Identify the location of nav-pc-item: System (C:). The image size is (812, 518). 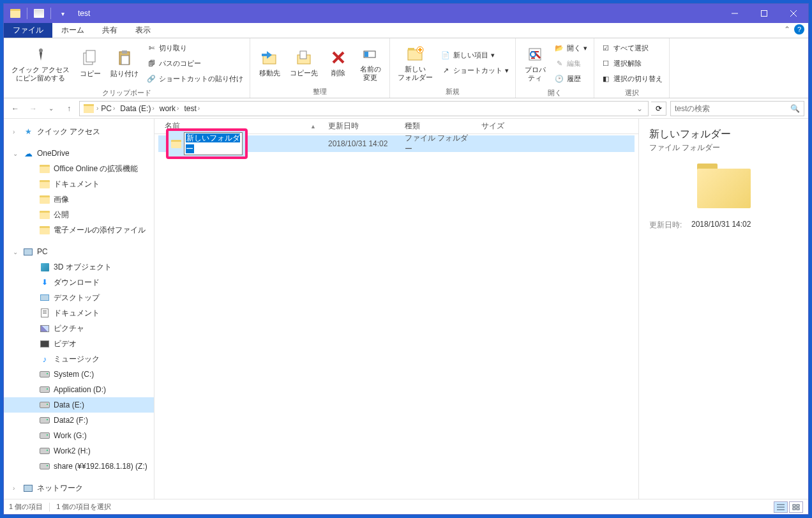
(79, 374).